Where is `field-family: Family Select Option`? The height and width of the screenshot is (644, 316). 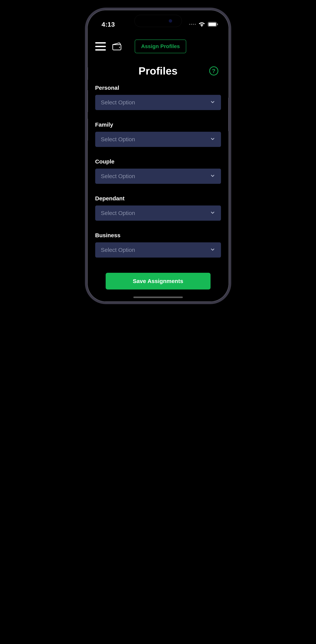 field-family: Family Select Option is located at coordinates (158, 134).